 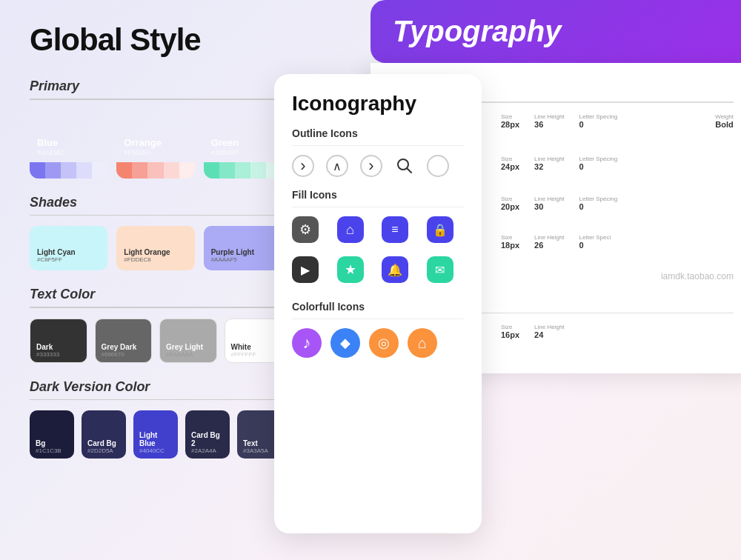 I want to click on blue-s1, so click(x=37, y=170).